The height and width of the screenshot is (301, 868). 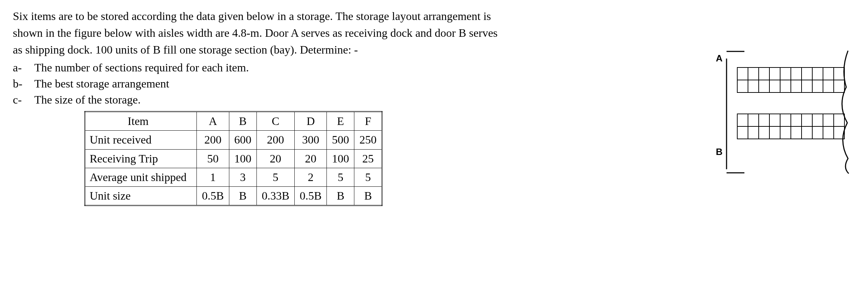 What do you see at coordinates (213, 177) in the screenshot?
I see `cell: 1` at bounding box center [213, 177].